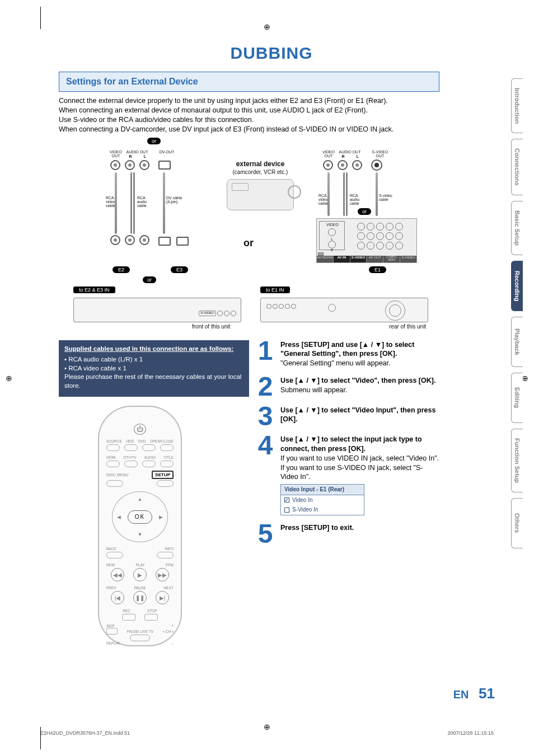 This screenshot has height=756, width=534. What do you see at coordinates (517, 286) in the screenshot?
I see `tab-recording: Recording` at bounding box center [517, 286].